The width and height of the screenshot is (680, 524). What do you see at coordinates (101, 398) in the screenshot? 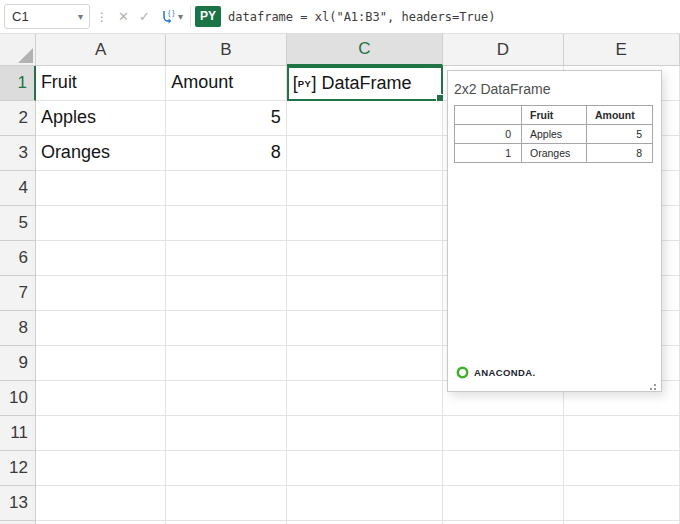
I see `cell-A10` at bounding box center [101, 398].